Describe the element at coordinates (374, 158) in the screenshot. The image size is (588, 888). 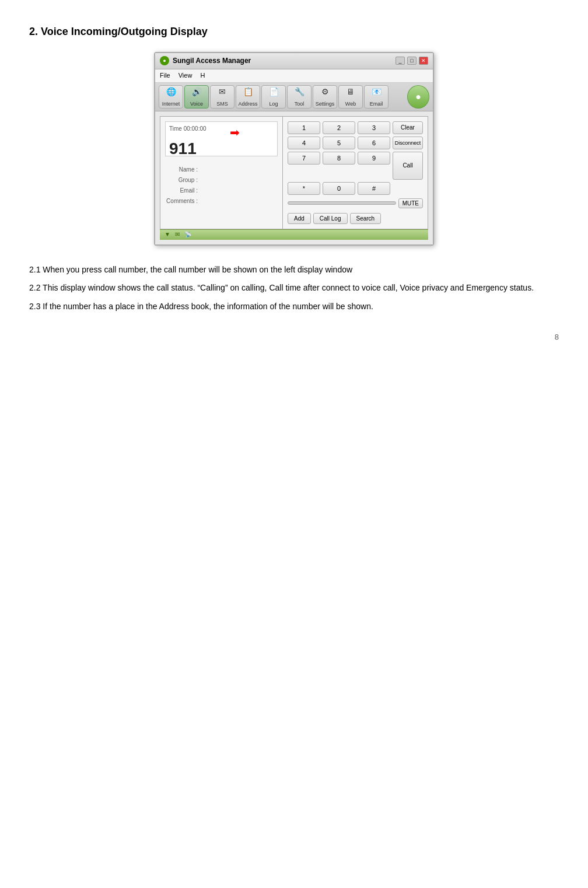
I see `key-9: 9` at that location.